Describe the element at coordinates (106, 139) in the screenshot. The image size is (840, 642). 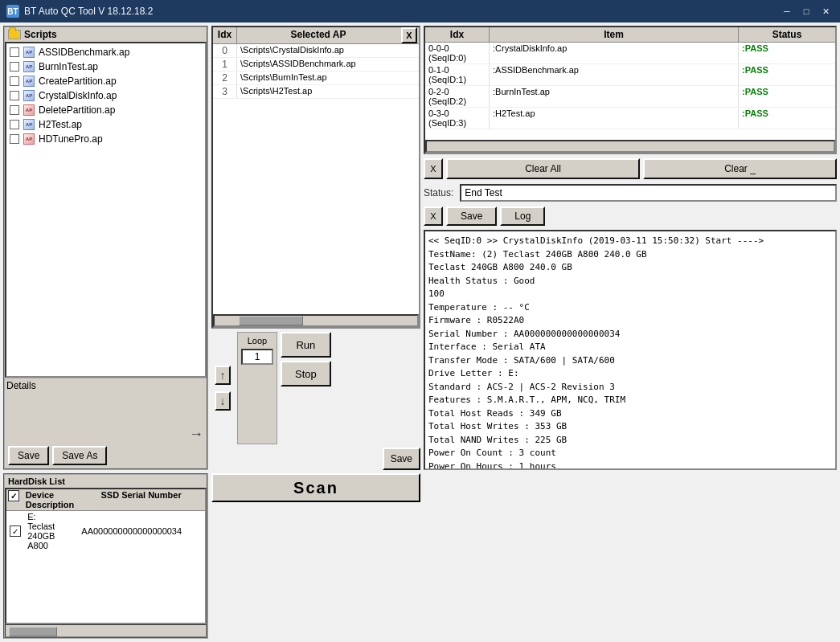
I see `list-item: AP HDTunePro.ap` at that location.